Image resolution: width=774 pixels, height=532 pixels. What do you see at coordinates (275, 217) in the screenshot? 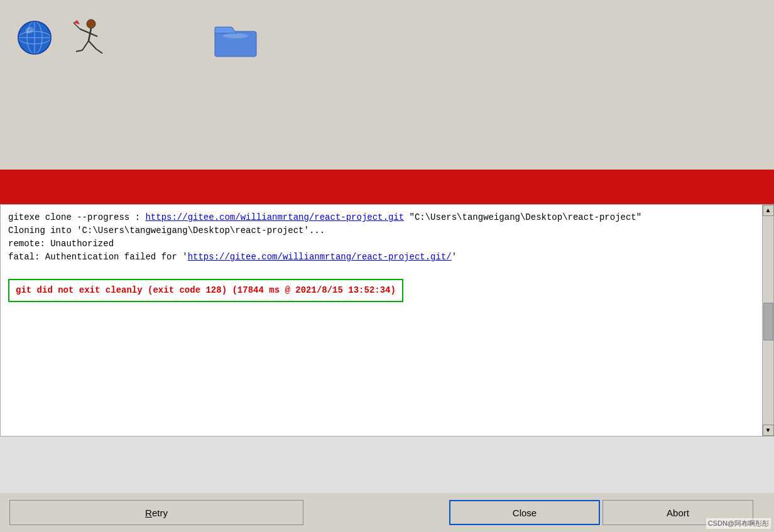
I see `log-line1-link: https://gitee.com/willianmrtang/react-pr…` at bounding box center [275, 217].